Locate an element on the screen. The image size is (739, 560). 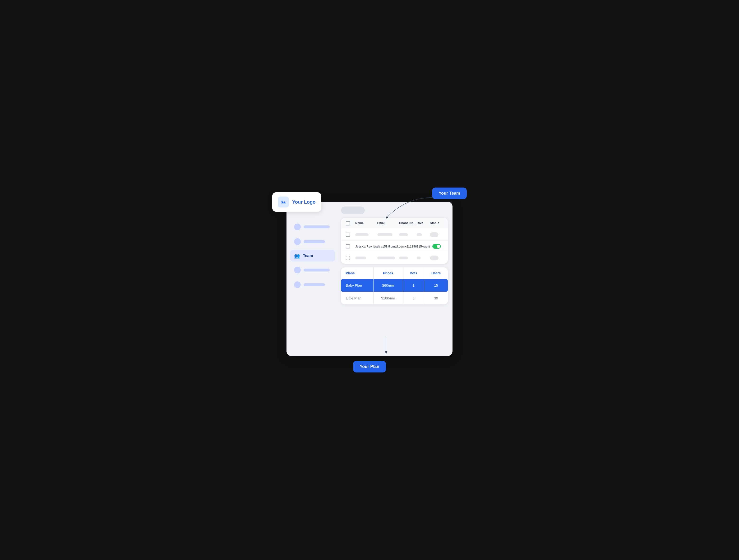
row3-phone-skeleton is located at coordinates (404, 258).